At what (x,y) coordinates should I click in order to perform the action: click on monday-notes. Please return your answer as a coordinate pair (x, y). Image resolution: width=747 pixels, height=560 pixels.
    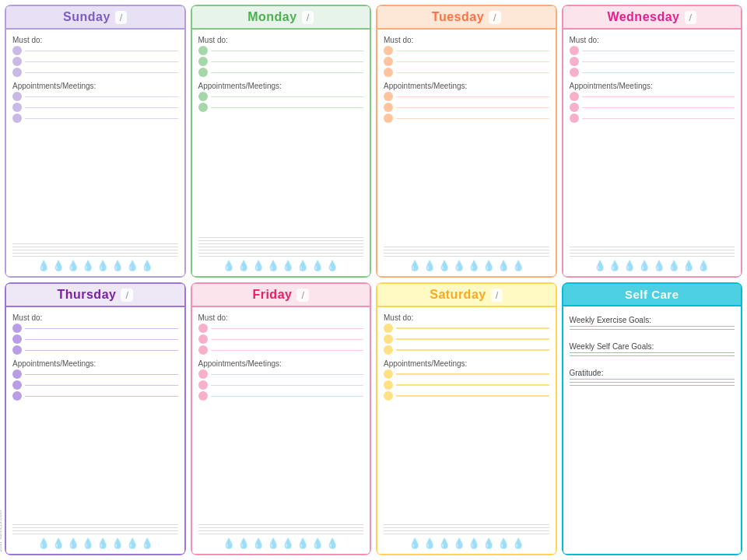
    Looking at the image, I should click on (282, 187).